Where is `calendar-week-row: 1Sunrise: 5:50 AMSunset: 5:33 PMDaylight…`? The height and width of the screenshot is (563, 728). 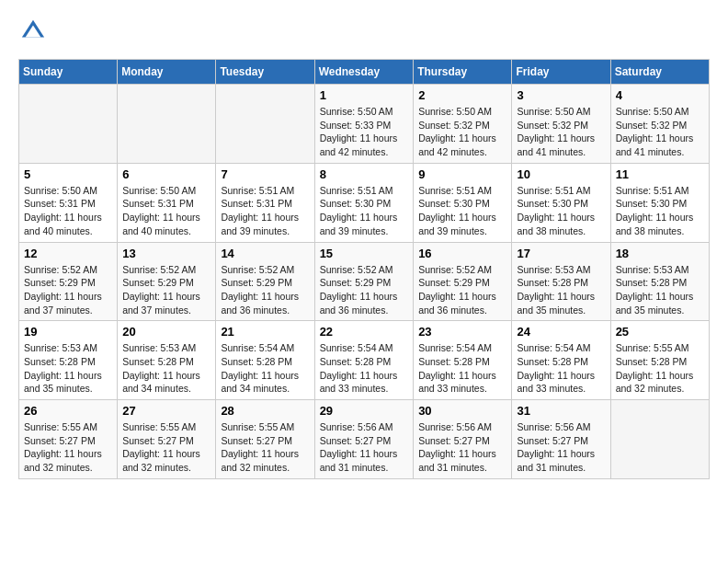 calendar-week-row: 1Sunrise: 5:50 AMSunset: 5:33 PMDaylight… is located at coordinates (364, 124).